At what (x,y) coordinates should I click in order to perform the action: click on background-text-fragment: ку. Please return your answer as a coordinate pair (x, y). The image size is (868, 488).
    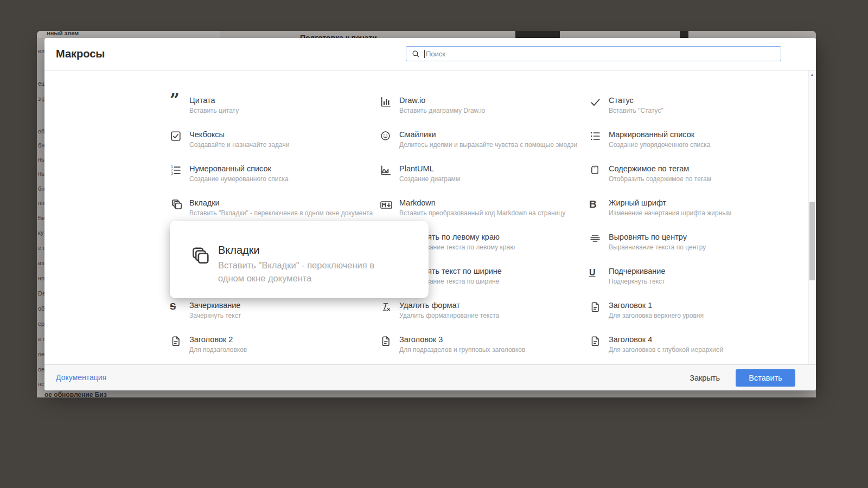
    Looking at the image, I should click on (41, 233).